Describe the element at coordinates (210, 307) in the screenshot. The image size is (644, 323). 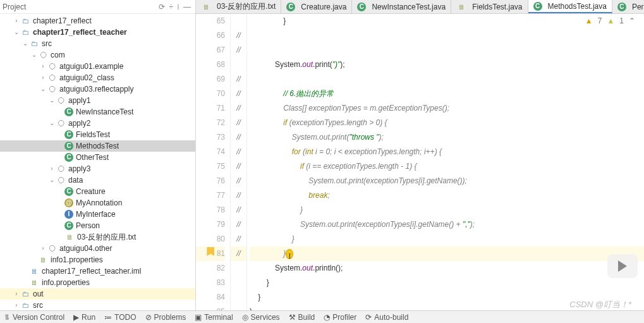
I see `line-number: 85` at that location.